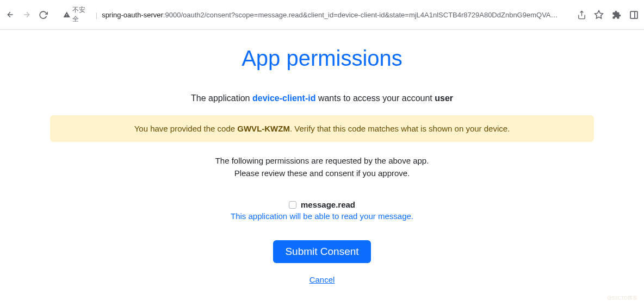  Describe the element at coordinates (77, 15) in the screenshot. I see `security-warning-icon: 不安全` at that location.